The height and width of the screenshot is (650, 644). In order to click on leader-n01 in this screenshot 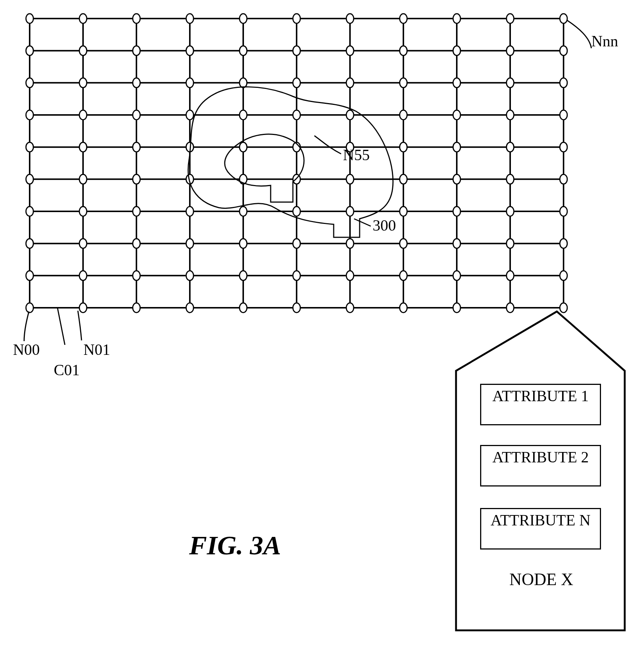, I will do `click(80, 326)`.